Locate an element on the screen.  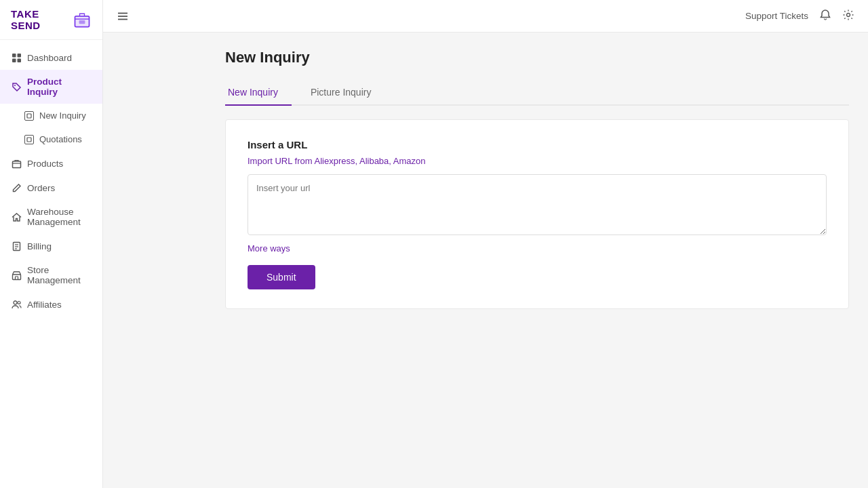
sidebar-item-quotations: Quotations is located at coordinates (52, 140).